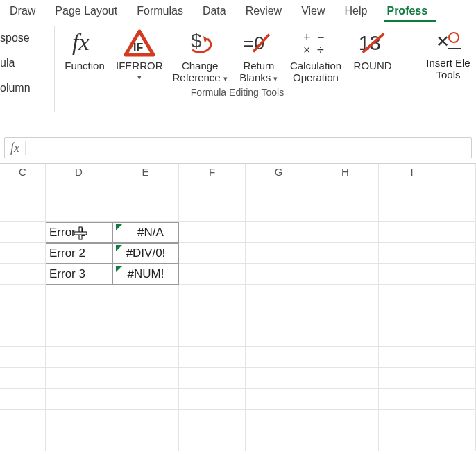 The image size is (476, 454). What do you see at coordinates (146, 274) in the screenshot?
I see `cell-E5: #NUM!` at bounding box center [146, 274].